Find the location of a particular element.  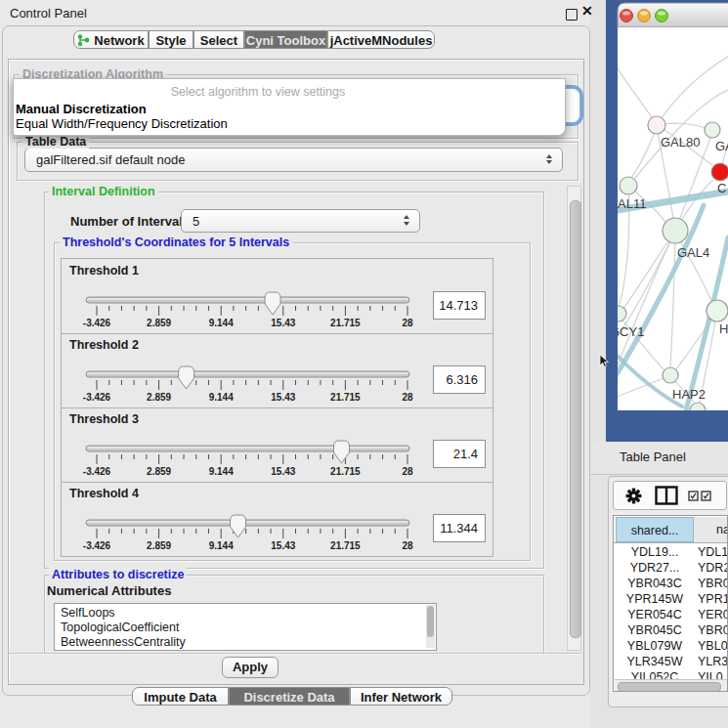

table-row: YBL079WYBL0 is located at coordinates (670, 646).